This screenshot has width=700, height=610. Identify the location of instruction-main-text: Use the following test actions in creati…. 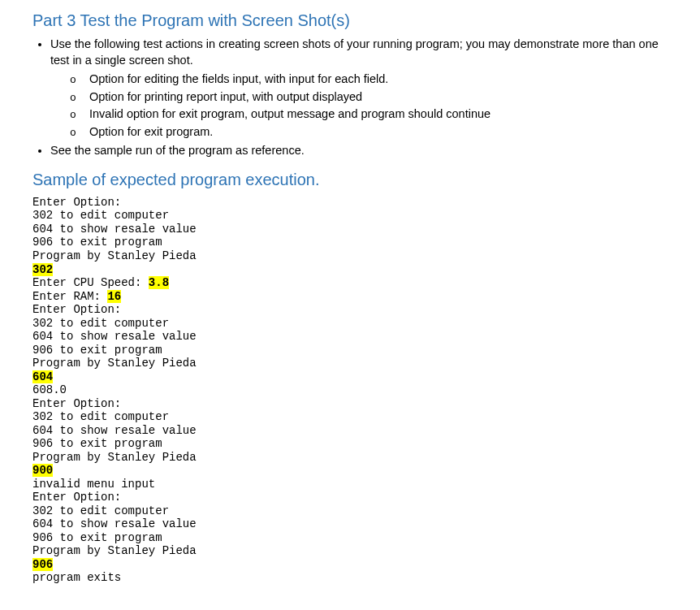
(354, 52).